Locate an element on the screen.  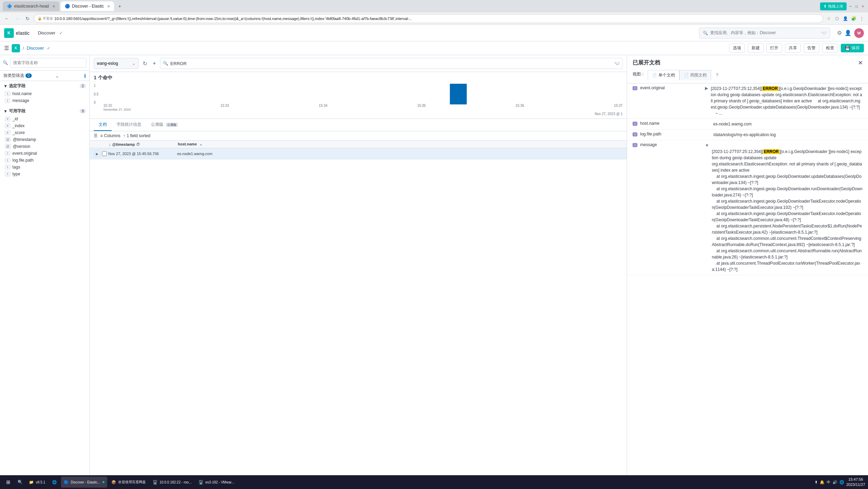
tray-ime-icon: 中 is located at coordinates (829, 482).